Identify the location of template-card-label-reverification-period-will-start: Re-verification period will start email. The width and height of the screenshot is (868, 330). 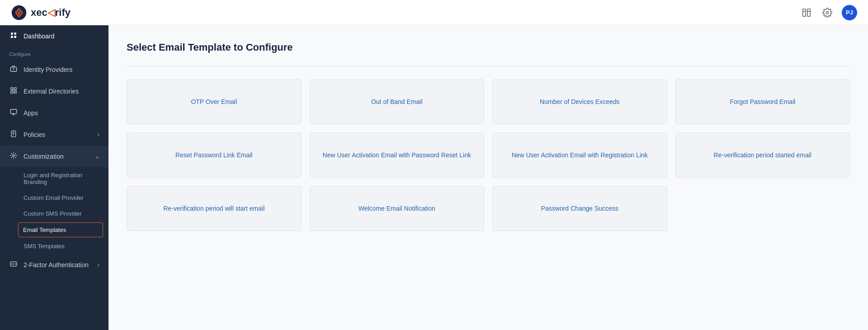
(214, 209).